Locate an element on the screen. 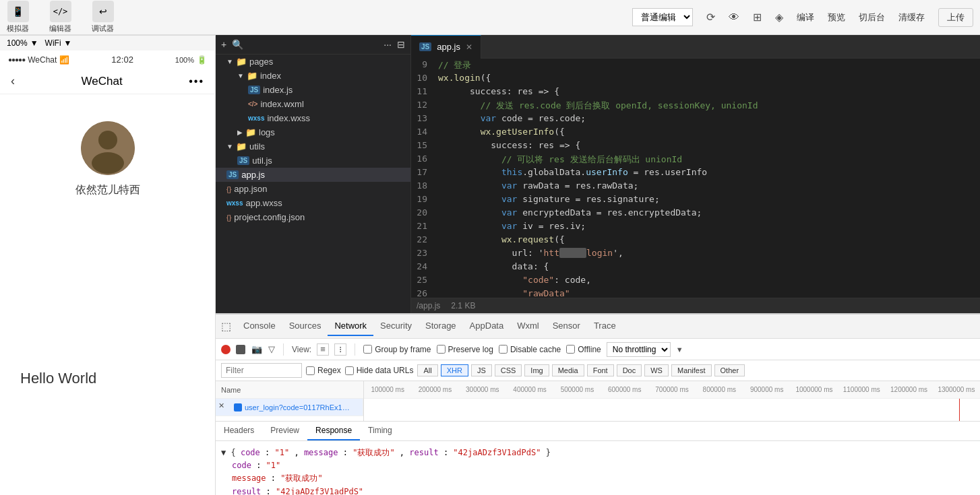 This screenshot has width=980, height=495. tree-folder-index: ▼ 📁 index is located at coordinates (313, 75).